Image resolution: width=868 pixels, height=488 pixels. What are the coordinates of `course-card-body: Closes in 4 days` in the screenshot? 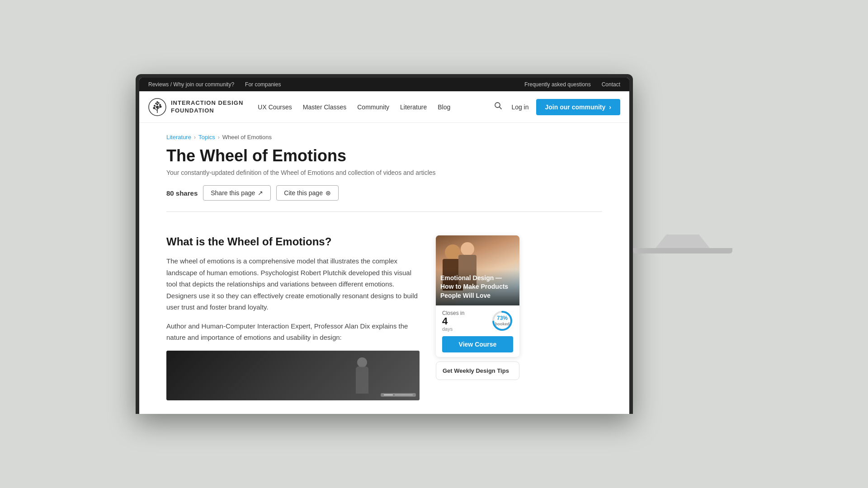 It's located at (477, 331).